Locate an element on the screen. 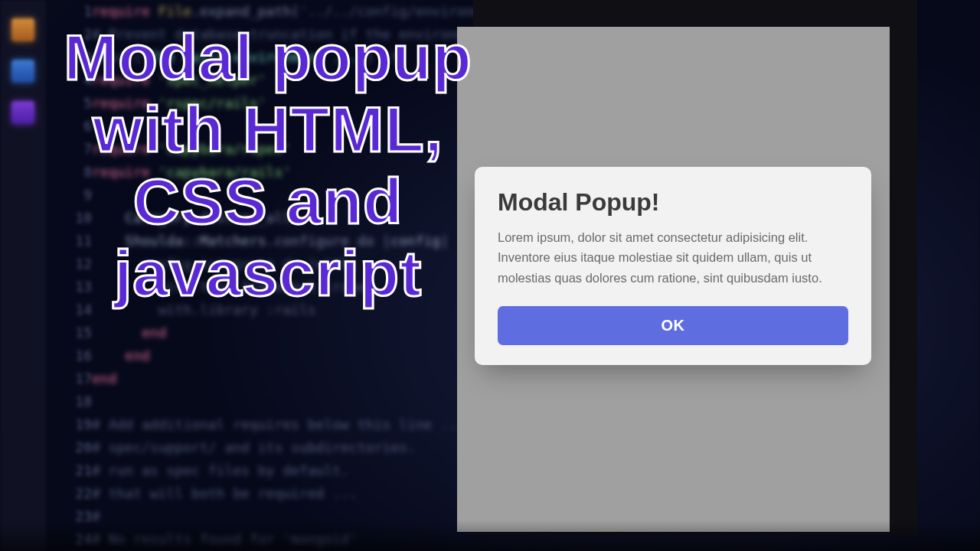 This screenshot has width=980, height=551. line-number: 16 is located at coordinates (77, 356).